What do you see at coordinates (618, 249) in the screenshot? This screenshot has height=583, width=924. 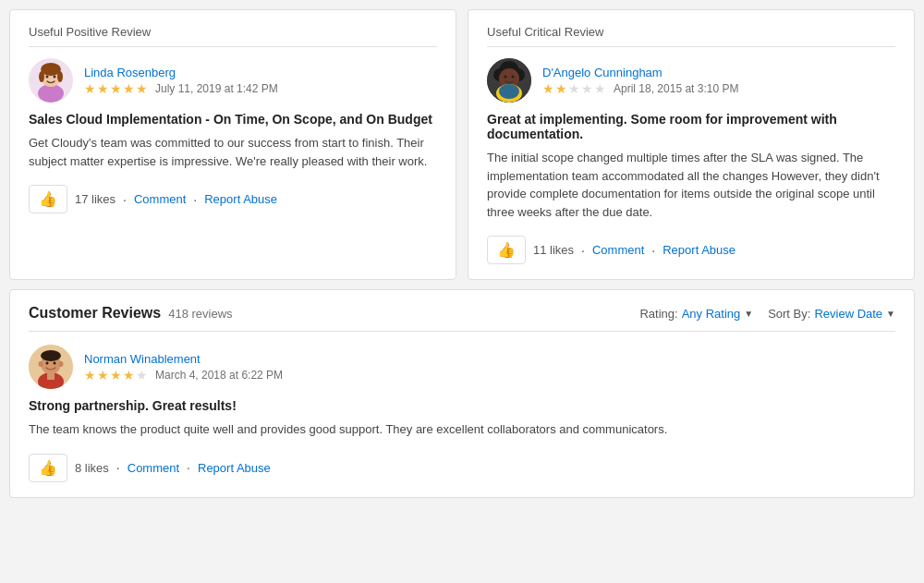 I see `critical-comment-link: Comment` at bounding box center [618, 249].